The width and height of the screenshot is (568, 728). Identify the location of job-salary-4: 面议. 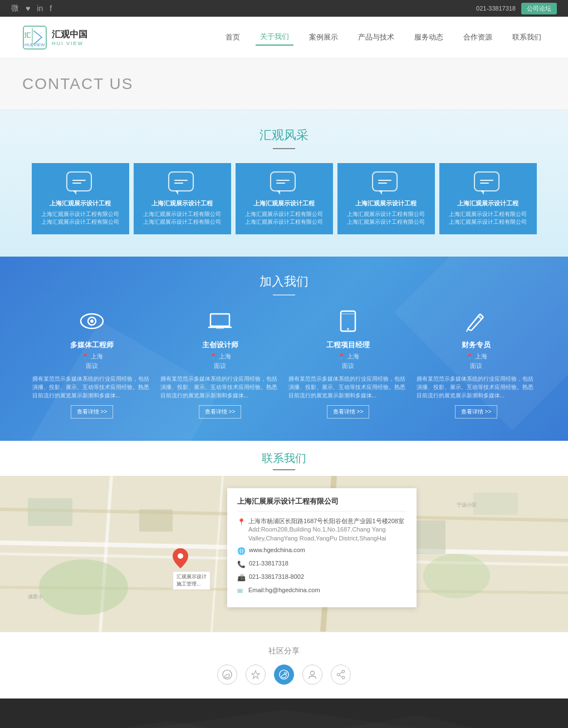
(477, 366).